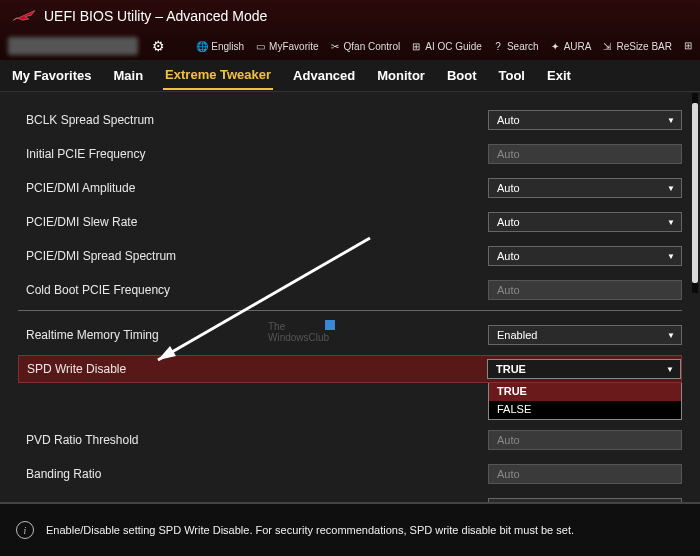  What do you see at coordinates (350, 440) in the screenshot?
I see `setting-row: PVD Ratio ThresholdAuto` at bounding box center [350, 440].